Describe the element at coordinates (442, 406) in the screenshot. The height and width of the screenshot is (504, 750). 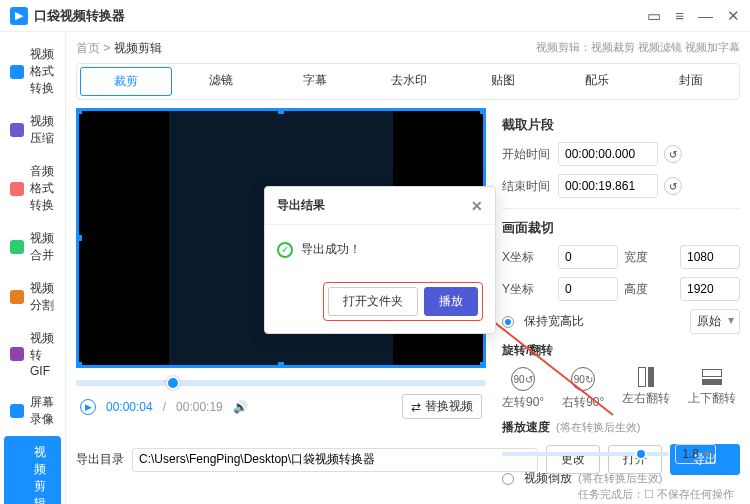
I see `replace-video-button: ⇄ 替换视频` at that location.